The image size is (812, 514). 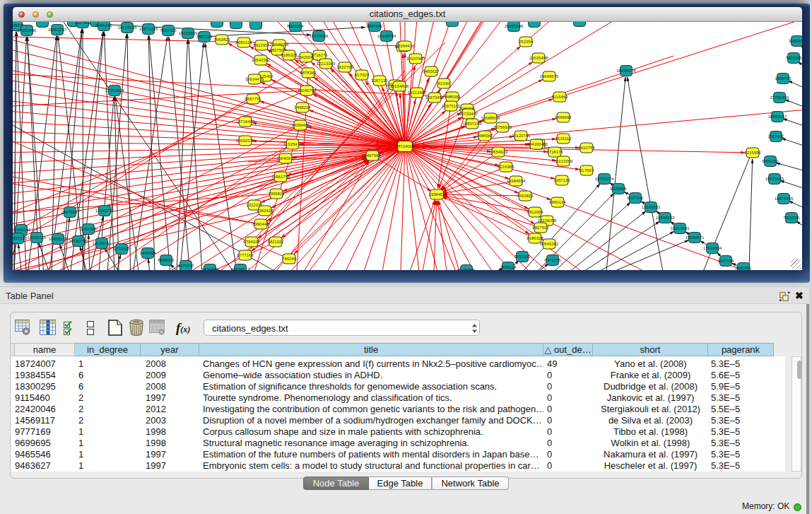 What do you see at coordinates (431, 71) in the screenshot?
I see `svg-text: 9463627` at bounding box center [431, 71].